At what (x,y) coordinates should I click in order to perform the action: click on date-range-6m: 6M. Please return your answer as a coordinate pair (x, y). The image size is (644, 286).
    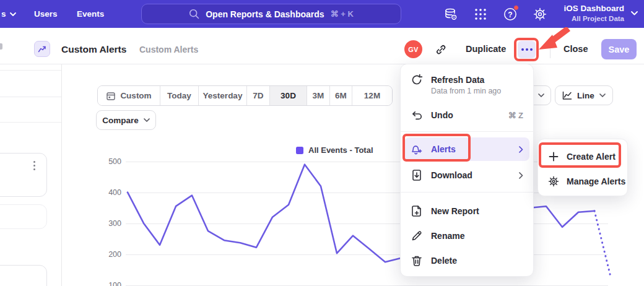
    Looking at the image, I should click on (341, 95).